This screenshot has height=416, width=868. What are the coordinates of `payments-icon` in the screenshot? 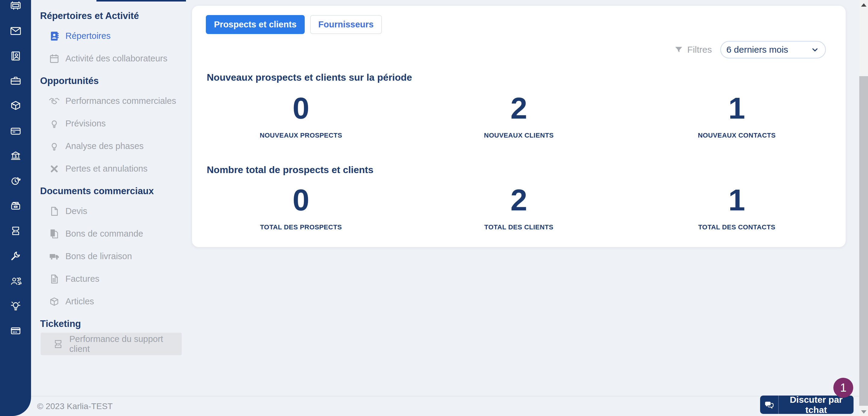 It's located at (16, 131).